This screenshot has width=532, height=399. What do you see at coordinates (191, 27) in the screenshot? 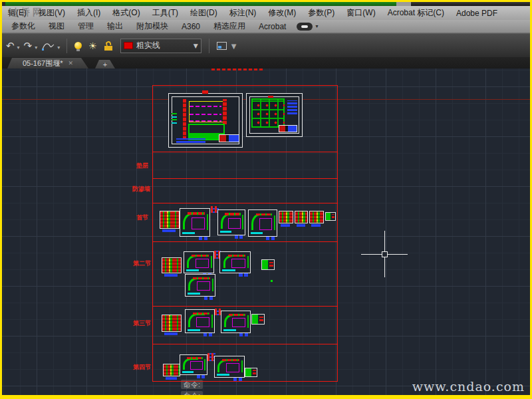
I see `ribbon-tab-5: A360` at bounding box center [191, 27].